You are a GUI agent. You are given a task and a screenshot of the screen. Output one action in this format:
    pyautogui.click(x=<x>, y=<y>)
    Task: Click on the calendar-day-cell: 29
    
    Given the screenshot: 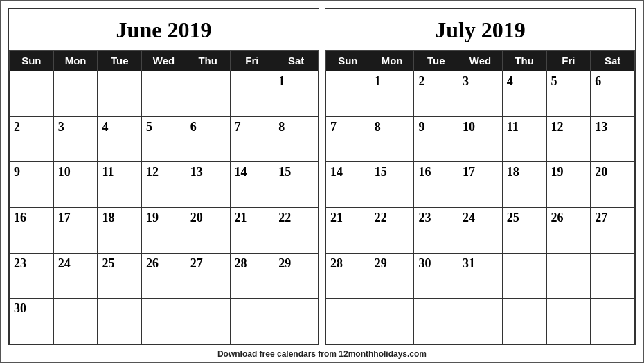 What is the action you would take?
    pyautogui.click(x=296, y=276)
    